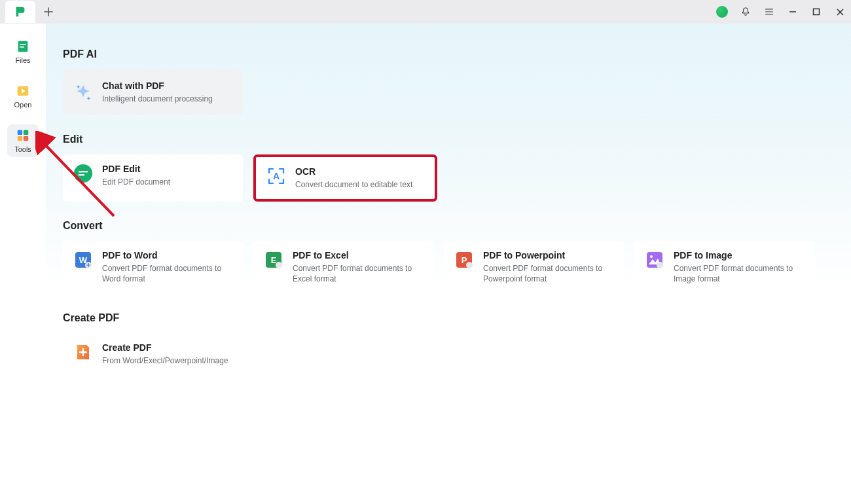  Describe the element at coordinates (353, 171) in the screenshot. I see `card-title: OCR` at that location.